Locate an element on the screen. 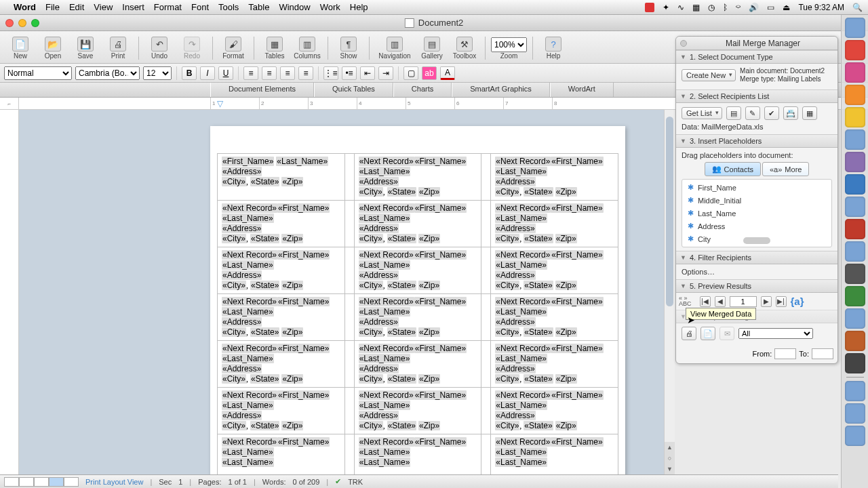  from-input is located at coordinates (785, 354).